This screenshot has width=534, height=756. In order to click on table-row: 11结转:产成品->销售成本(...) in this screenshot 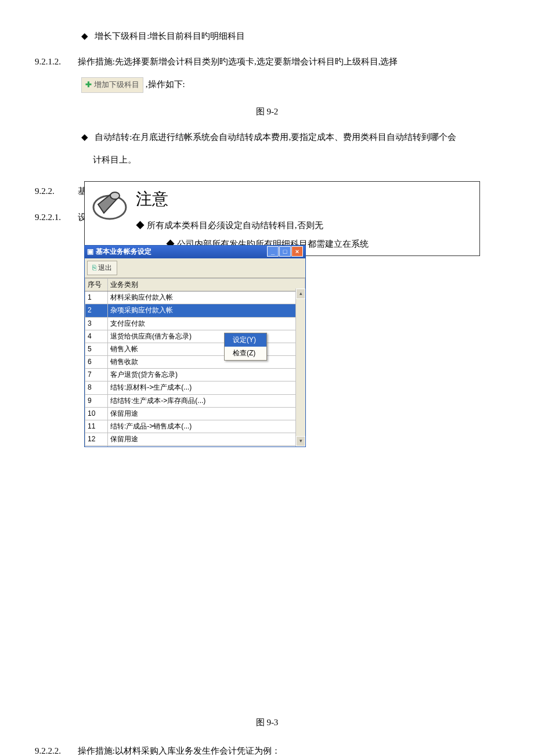, I will do `click(195, 427)`.